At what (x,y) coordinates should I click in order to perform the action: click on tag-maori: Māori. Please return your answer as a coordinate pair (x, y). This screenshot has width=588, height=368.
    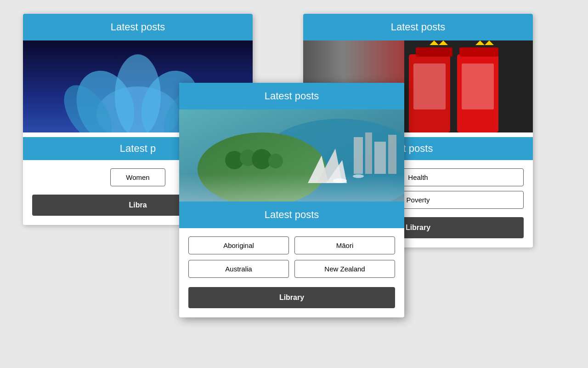
    Looking at the image, I should click on (345, 246).